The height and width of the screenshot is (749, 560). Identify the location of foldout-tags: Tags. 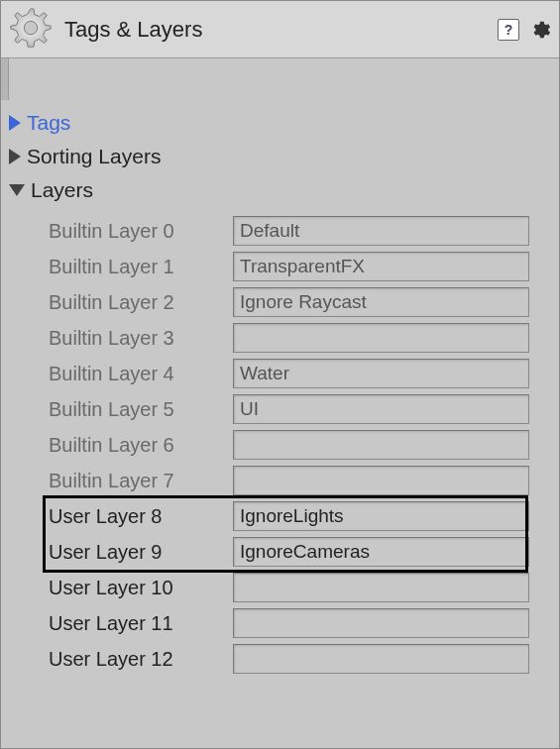
(280, 123).